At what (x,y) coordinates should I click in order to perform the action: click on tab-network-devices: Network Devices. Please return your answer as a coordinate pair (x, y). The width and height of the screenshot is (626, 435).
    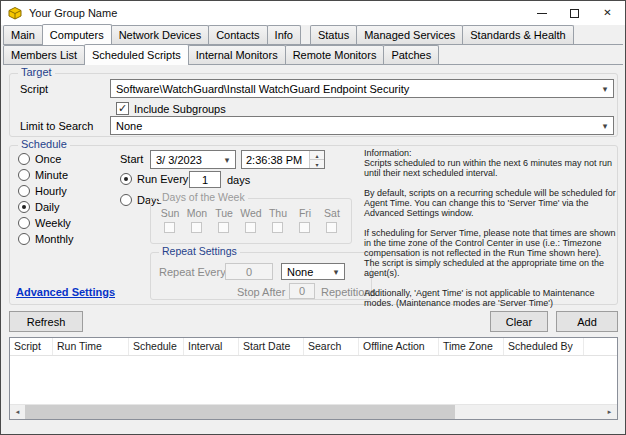
    Looking at the image, I should click on (160, 34).